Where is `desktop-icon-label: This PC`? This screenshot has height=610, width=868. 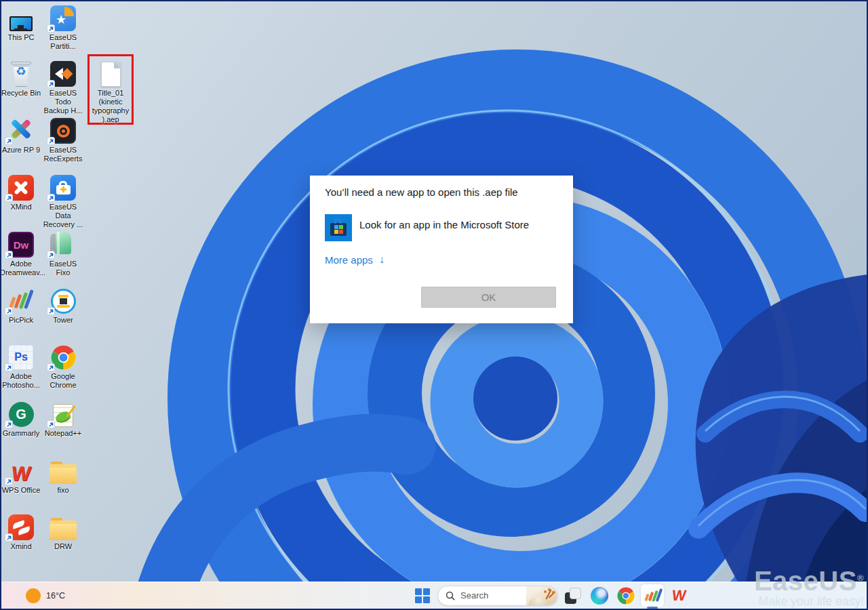
desktop-icon-label: This PC is located at coordinates (20, 38).